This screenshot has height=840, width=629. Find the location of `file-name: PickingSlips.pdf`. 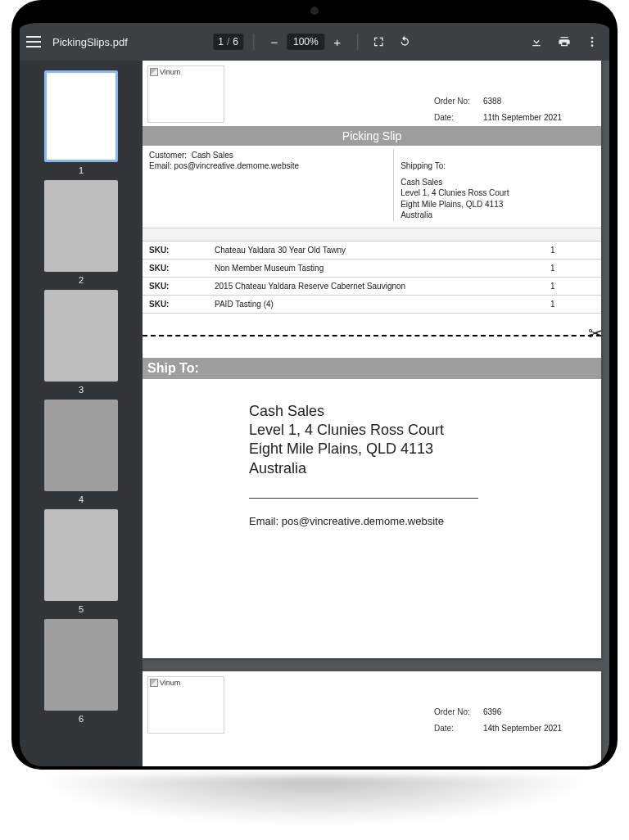

file-name: PickingSlips.pdf is located at coordinates (90, 43).